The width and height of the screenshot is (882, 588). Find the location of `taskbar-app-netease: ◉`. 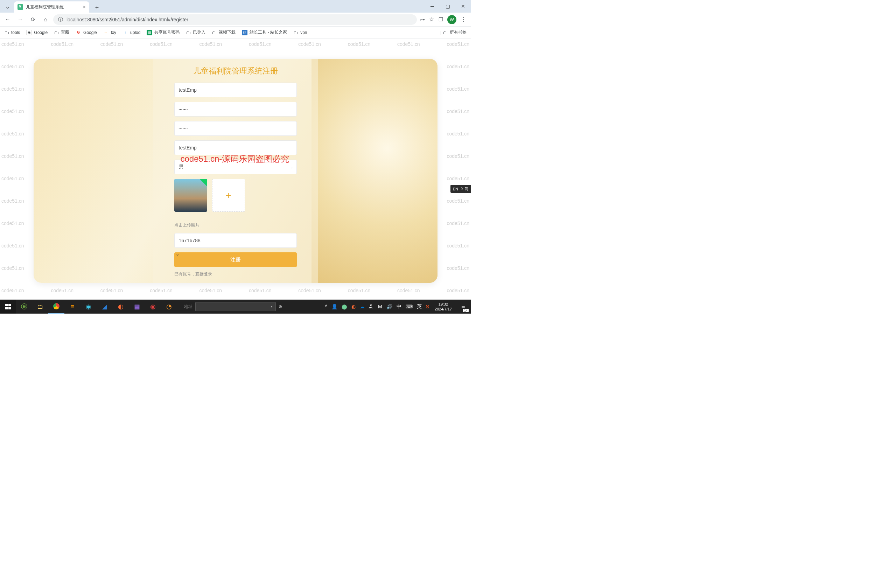

taskbar-app-netease: ◉ is located at coordinates (153, 307).